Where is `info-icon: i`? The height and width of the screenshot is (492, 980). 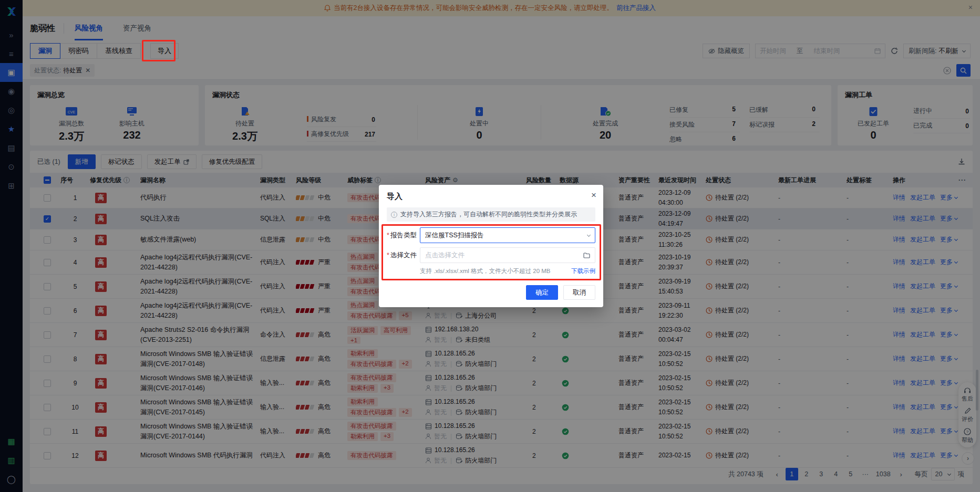 info-icon: i is located at coordinates (394, 215).